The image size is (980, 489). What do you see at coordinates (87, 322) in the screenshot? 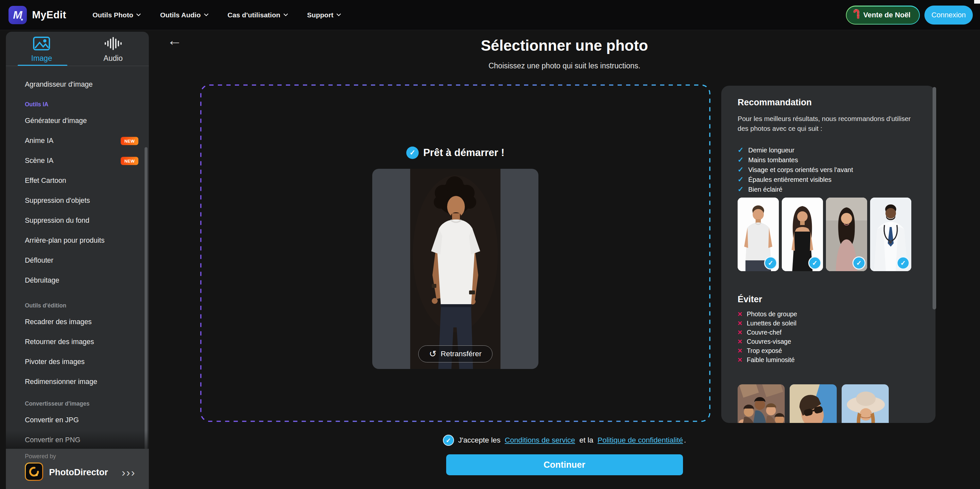
I see `sidebar-item: Recadrer des images` at bounding box center [87, 322].